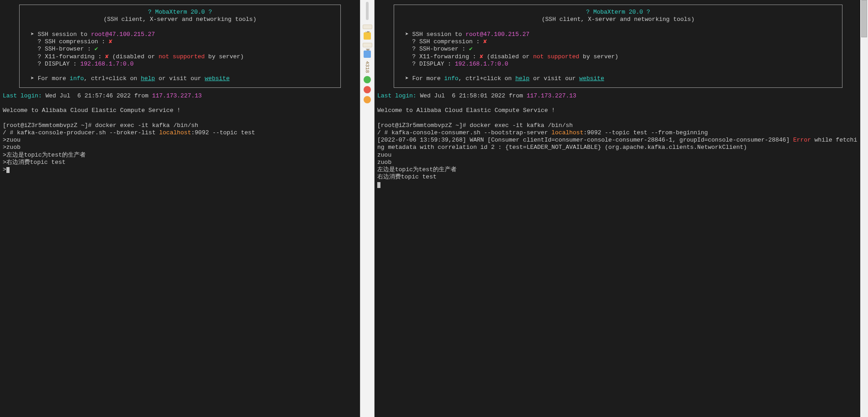 This screenshot has width=868, height=417. I want to click on scrollbar-thumb, so click(864, 19).